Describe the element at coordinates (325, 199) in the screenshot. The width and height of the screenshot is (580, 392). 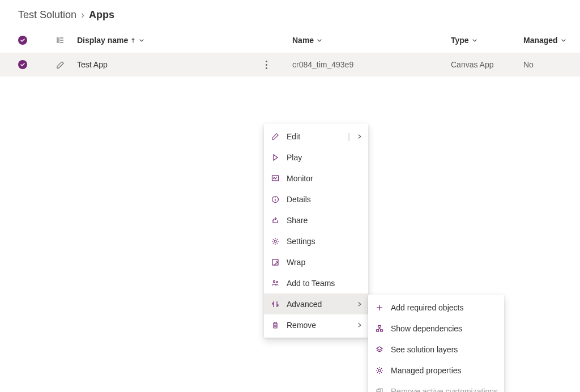
I see `menu-details-label: Details` at that location.